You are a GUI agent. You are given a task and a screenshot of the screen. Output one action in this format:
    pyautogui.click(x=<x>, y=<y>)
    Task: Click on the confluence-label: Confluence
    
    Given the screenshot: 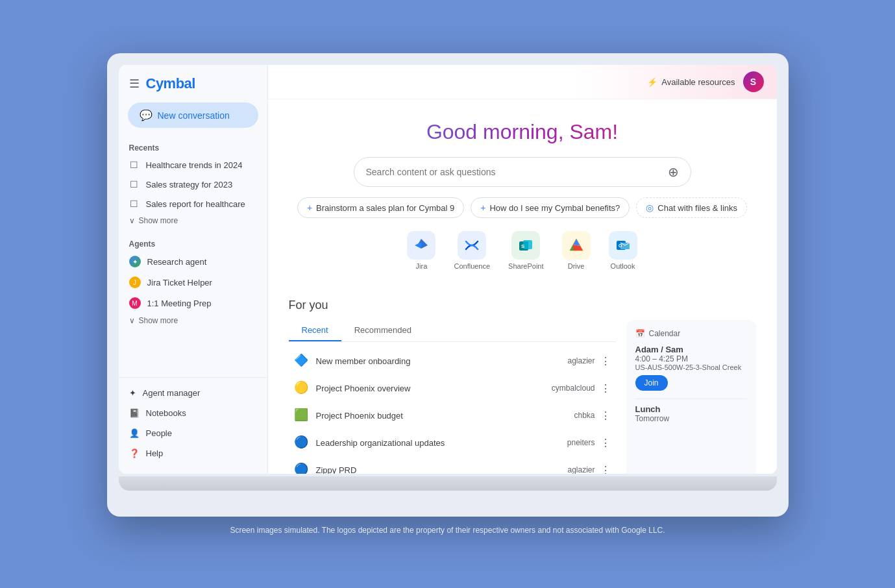 What is the action you would take?
    pyautogui.click(x=472, y=266)
    